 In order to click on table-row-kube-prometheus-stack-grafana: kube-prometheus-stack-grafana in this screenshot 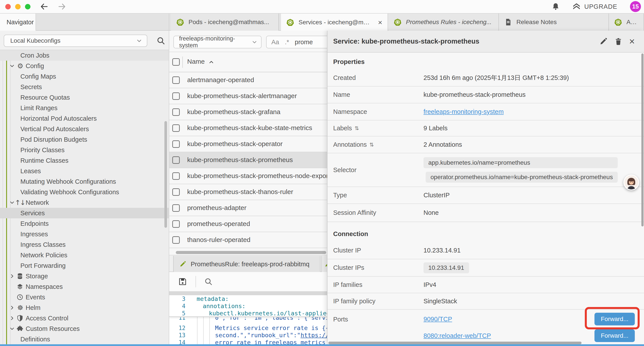, I will do `click(248, 112)`.